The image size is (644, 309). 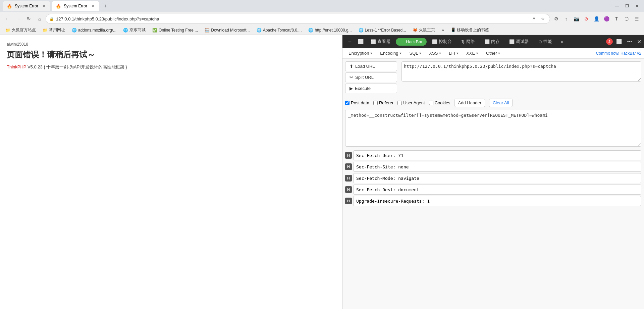 What do you see at coordinates (400, 103) in the screenshot?
I see `user-agent-check-input` at bounding box center [400, 103].